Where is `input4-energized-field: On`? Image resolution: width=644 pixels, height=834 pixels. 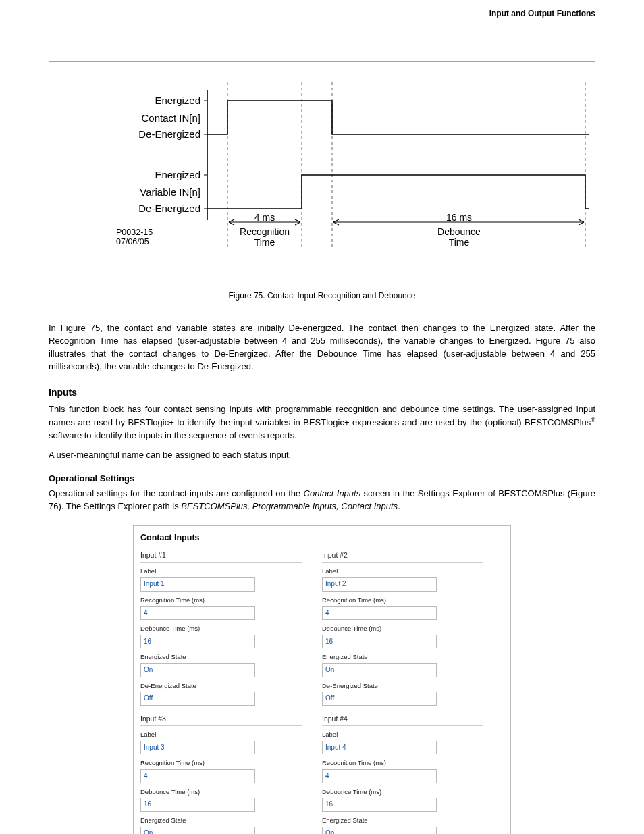 input4-energized-field: On is located at coordinates (379, 831).